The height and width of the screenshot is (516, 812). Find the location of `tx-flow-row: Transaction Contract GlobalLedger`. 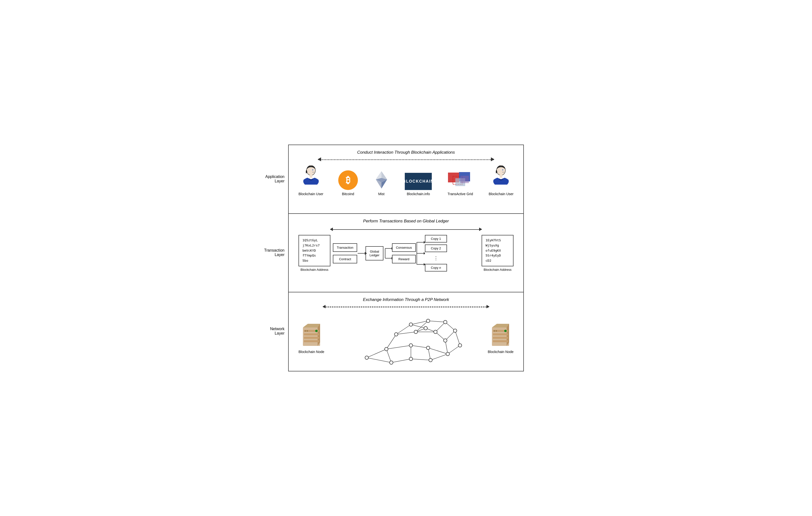

tx-flow-row: Transaction Contract GlobalLedger is located at coordinates (406, 253).